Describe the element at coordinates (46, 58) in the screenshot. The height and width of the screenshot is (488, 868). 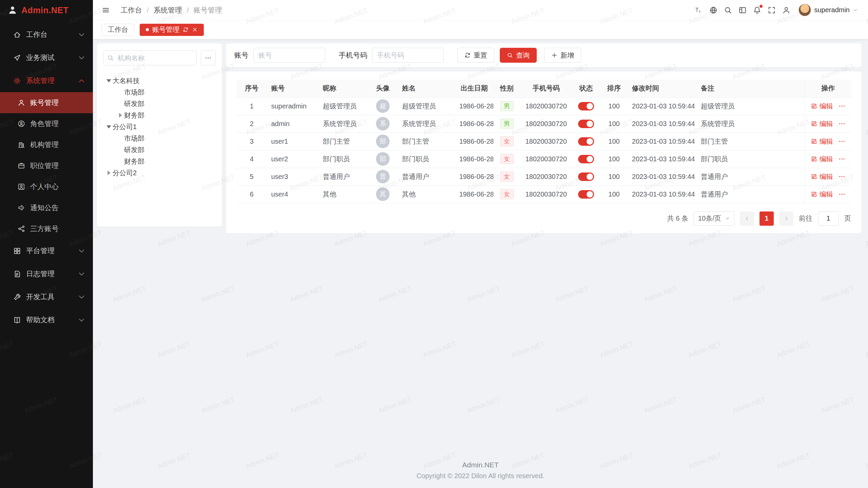
I see `sidebar-item: 业务测试` at that location.